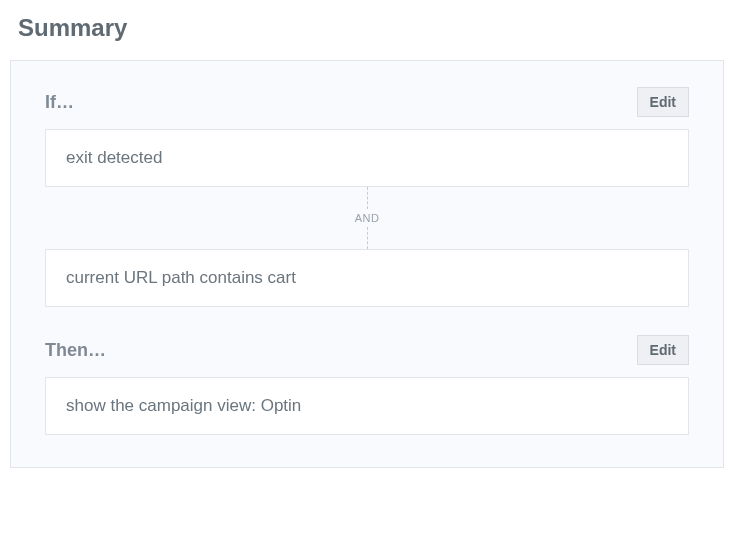  Describe the element at coordinates (368, 218) in the screenshot. I see `connector-label: AND` at that location.